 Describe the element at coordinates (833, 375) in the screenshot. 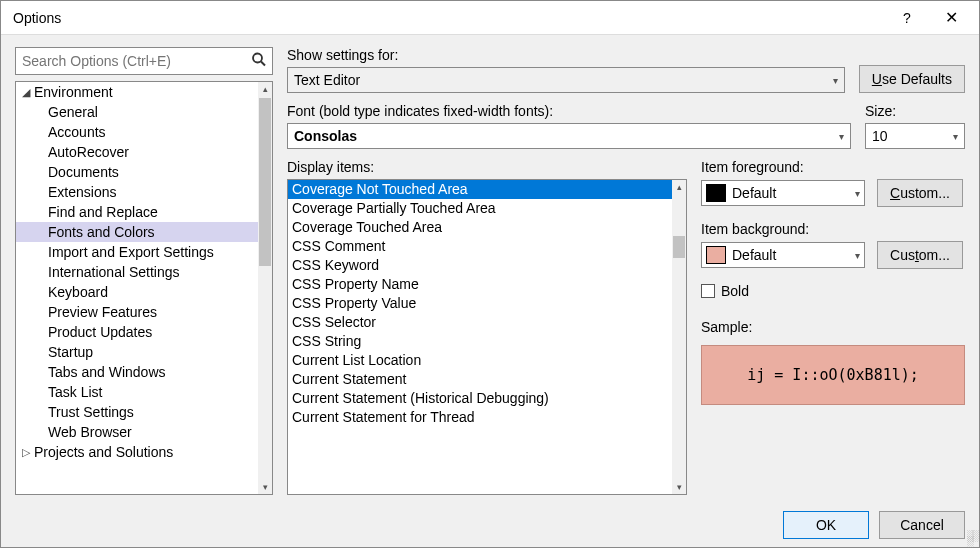

I see `sample-preview: ij = I::oO(0xB81l);` at that location.